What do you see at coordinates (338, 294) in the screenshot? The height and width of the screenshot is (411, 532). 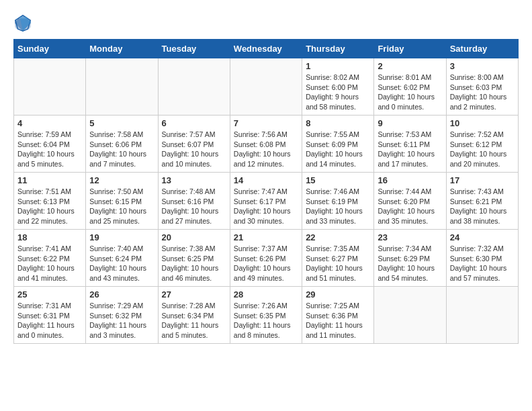 I see `day-number: 29` at bounding box center [338, 294].